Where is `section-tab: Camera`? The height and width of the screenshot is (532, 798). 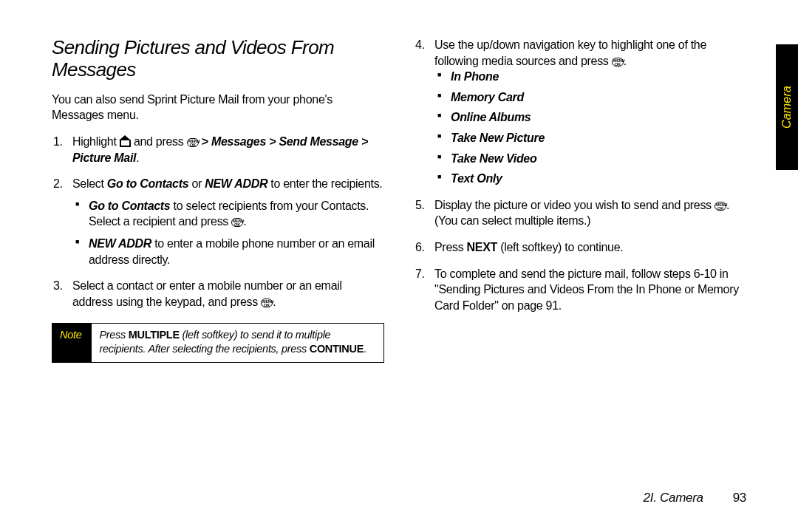
section-tab: Camera is located at coordinates (787, 107).